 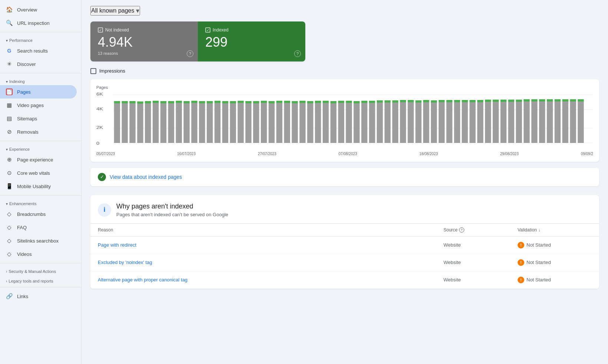 What do you see at coordinates (41, 280) in the screenshot?
I see `section-legacy: › Legacy tools and reports` at bounding box center [41, 280].